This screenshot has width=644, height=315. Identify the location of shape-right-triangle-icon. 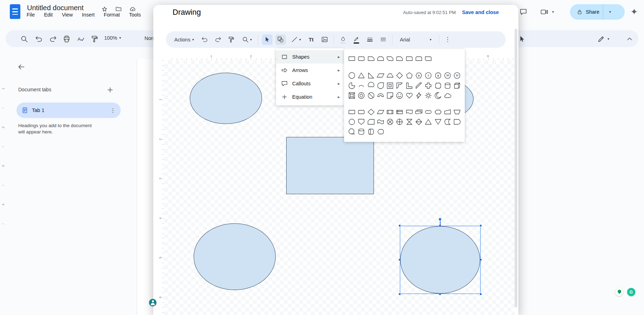
(371, 76).